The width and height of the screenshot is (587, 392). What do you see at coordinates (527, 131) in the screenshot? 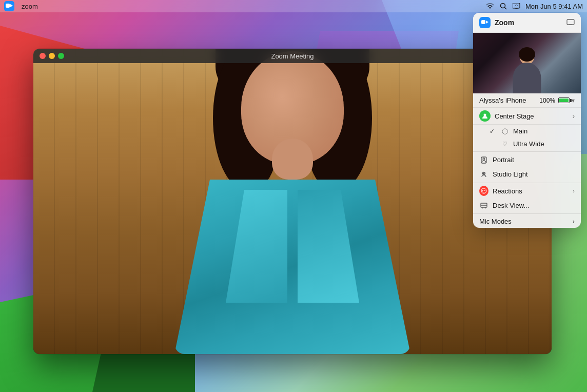
I see `camera-option-main: ✓ ◯ Main` at bounding box center [527, 131].